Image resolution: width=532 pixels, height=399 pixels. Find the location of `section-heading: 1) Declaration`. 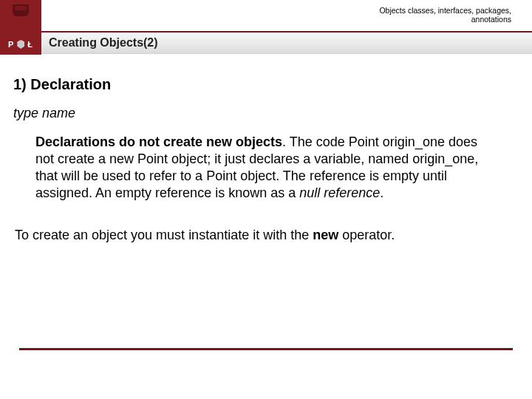

section-heading: 1) Declaration is located at coordinates (263, 85).